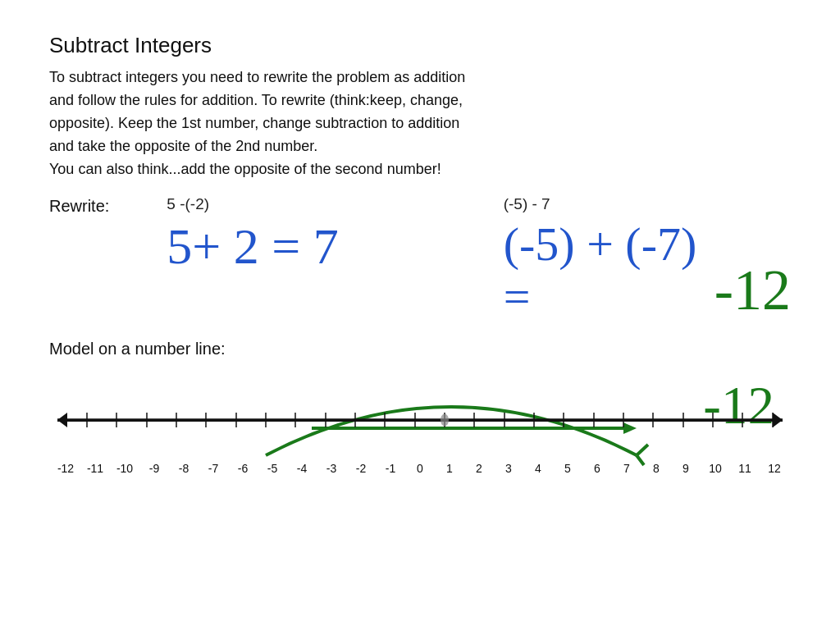  Describe the element at coordinates (390, 468) in the screenshot. I see `num-label: -1` at that location.